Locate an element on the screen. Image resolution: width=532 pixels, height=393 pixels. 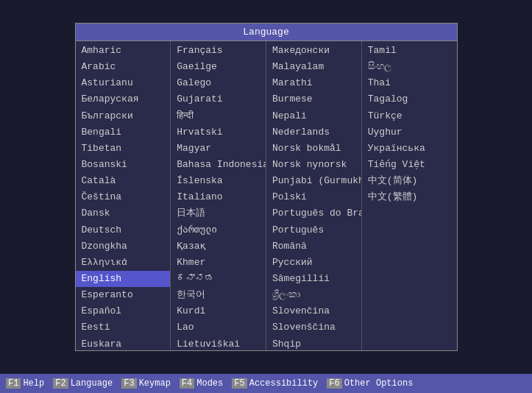
lang-item: Euskara is located at coordinates (124, 343).